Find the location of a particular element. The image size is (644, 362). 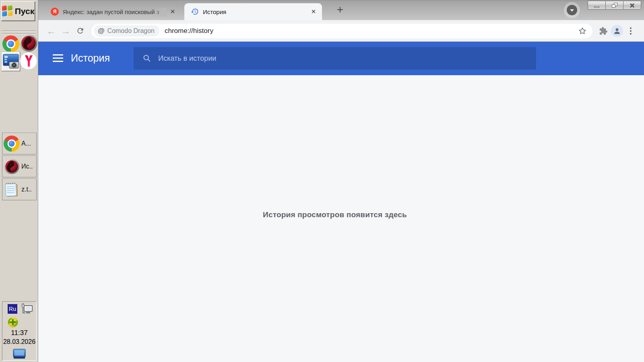

taskbar-button-label: Ис.. is located at coordinates (27, 167).